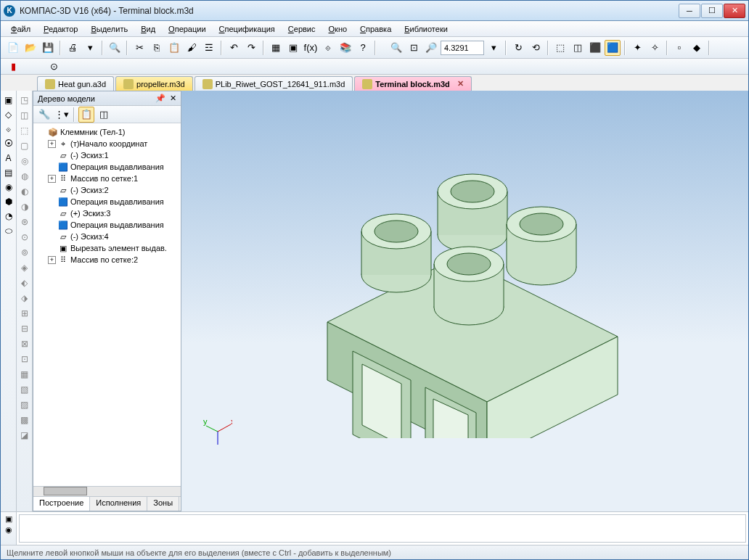 The width and height of the screenshot is (749, 560). What do you see at coordinates (25, 176) in the screenshot?
I see `tool-icon: ◍` at bounding box center [25, 176].